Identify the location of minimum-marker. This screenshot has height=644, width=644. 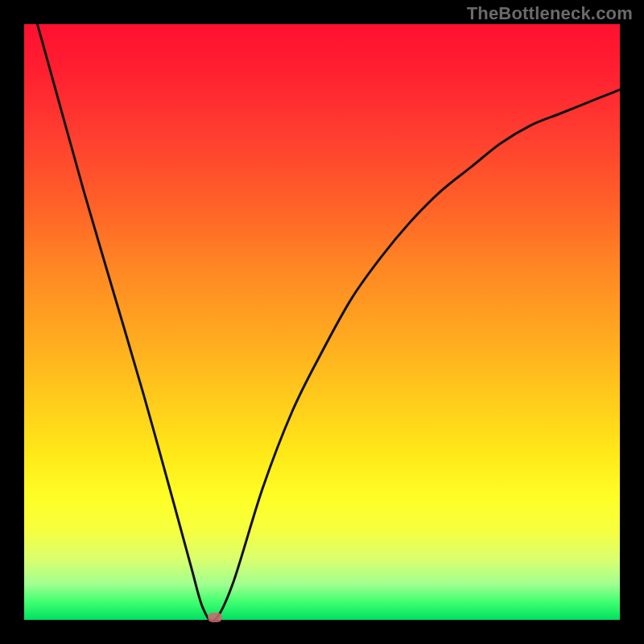
(215, 617).